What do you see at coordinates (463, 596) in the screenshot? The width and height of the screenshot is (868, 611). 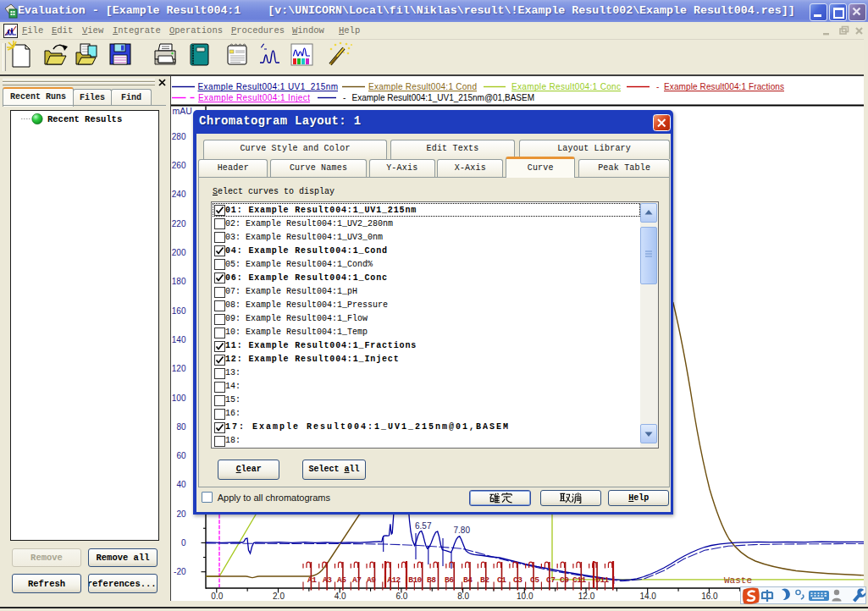 I see `svg-text: 8.0` at bounding box center [463, 596].